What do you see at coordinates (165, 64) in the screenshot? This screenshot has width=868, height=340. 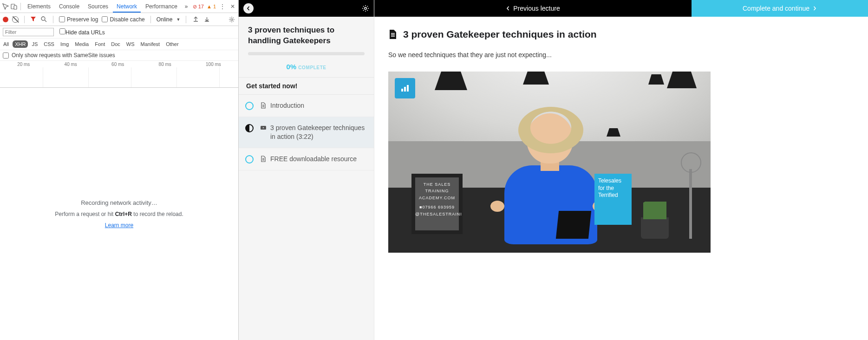 I see `timeline-mark: 80 ms` at bounding box center [165, 64].